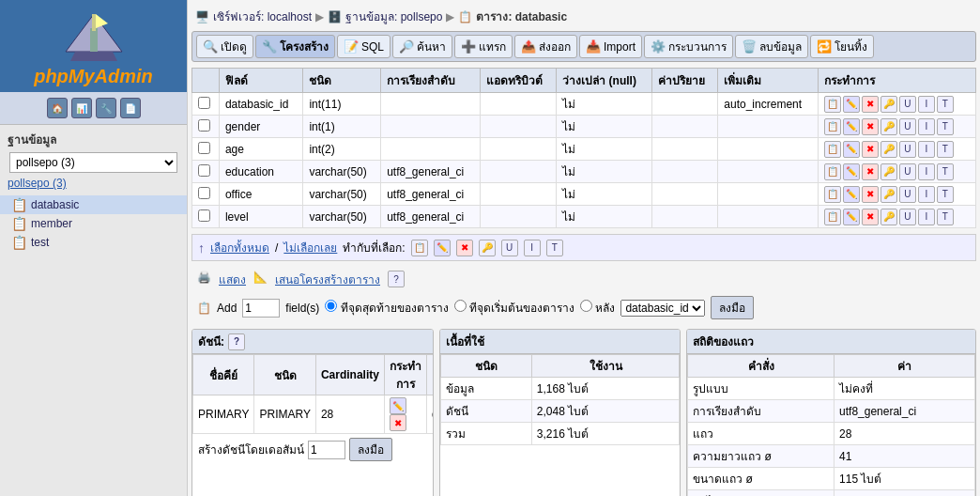 This screenshot has height=496, width=980. Describe the element at coordinates (723, 342) in the screenshot. I see `stats-panel-title: สถิติของแถว` at that location.